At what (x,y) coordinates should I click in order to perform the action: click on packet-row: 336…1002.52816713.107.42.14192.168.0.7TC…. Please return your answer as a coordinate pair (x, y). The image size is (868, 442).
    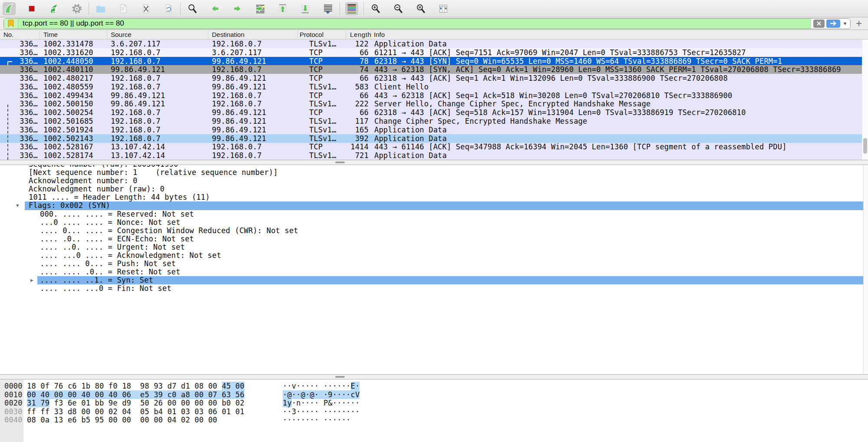
    Looking at the image, I should click on (431, 147).